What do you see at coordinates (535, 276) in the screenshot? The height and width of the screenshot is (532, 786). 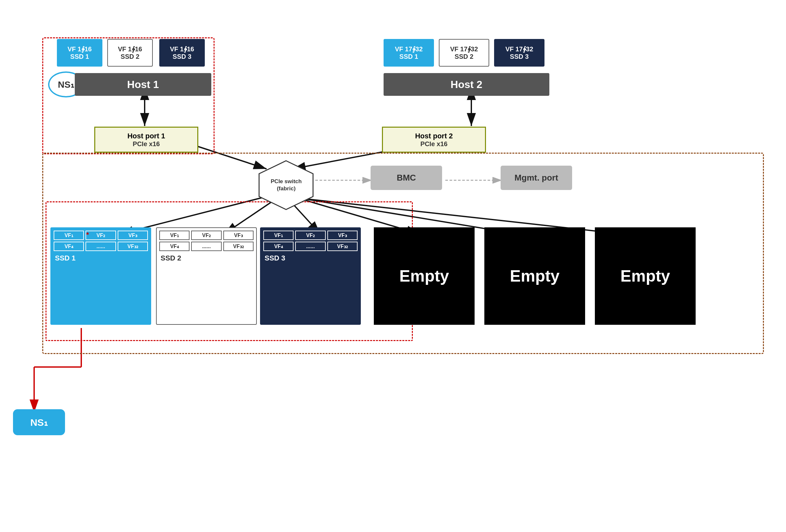 I see `empty-2-label: Empty` at bounding box center [535, 276].